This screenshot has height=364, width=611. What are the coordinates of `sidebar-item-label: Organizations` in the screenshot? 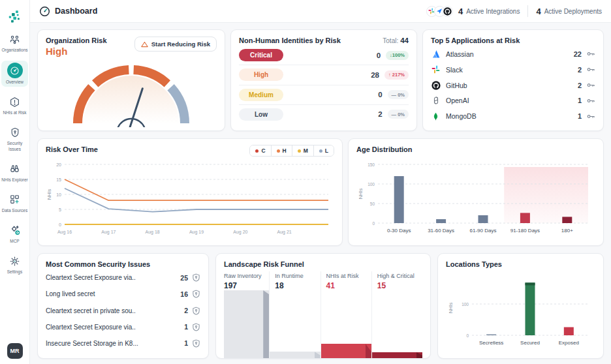 It's located at (14, 50).